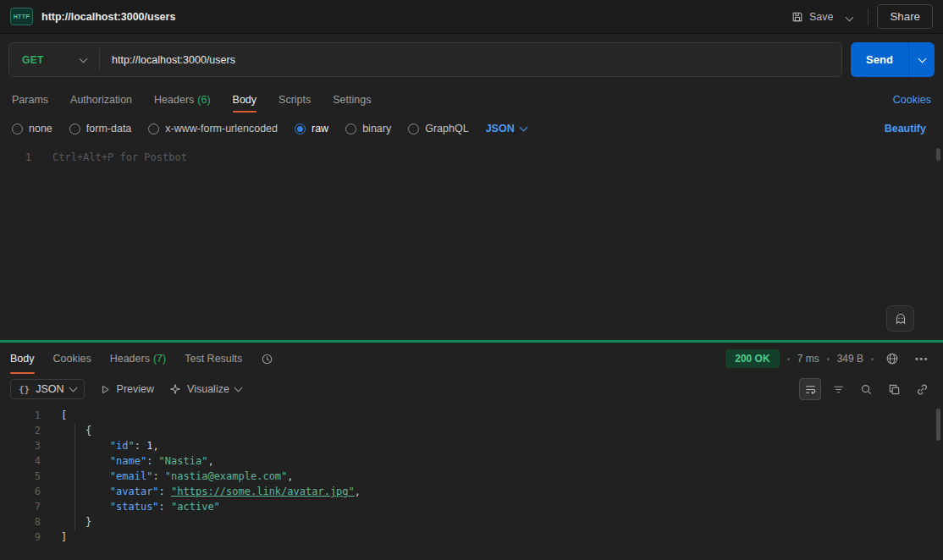 The width and height of the screenshot is (943, 560). Describe the element at coordinates (290, 476) in the screenshot. I see `json-token: ,` at that location.